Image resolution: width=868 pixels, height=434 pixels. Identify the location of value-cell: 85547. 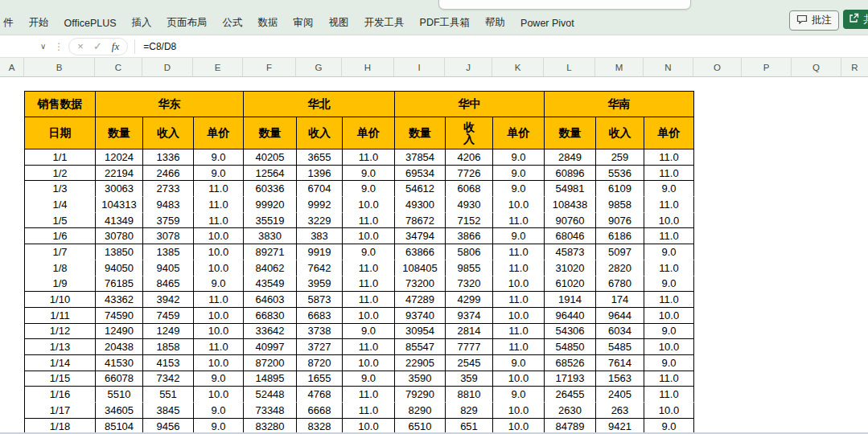
(420, 347).